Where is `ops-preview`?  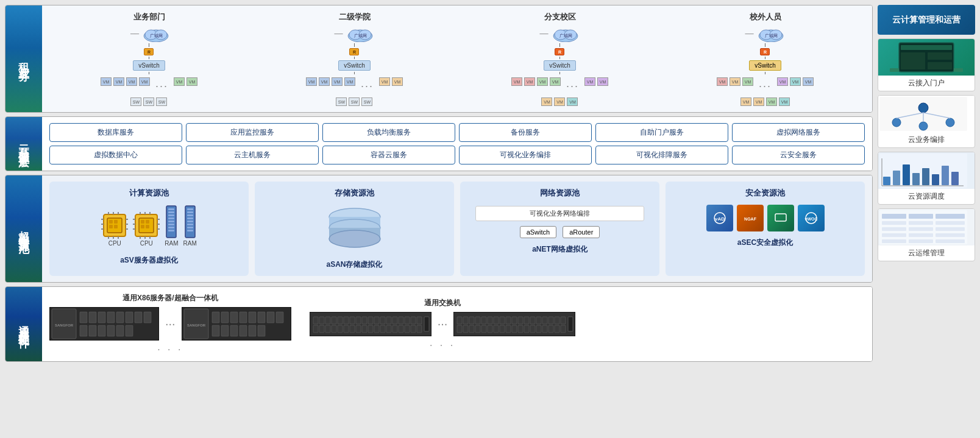 ops-preview is located at coordinates (926, 227).